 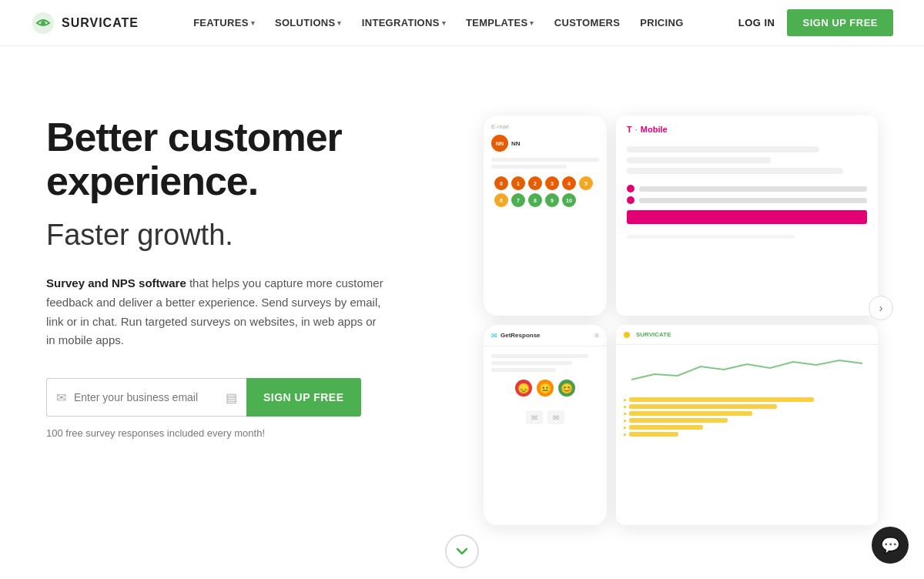 I want to click on gr-logo-icon: ✉, so click(x=494, y=336).